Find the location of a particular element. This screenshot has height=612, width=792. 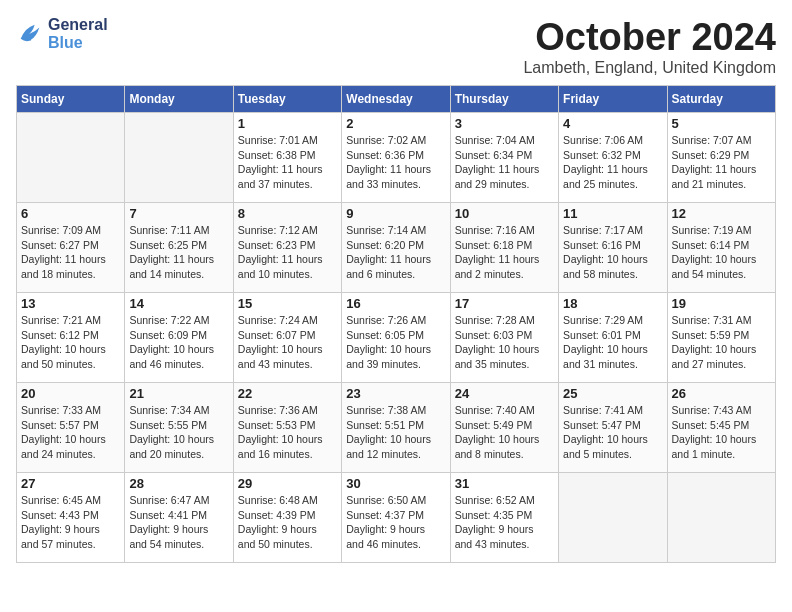

day-info: Sunrise: 6:50 AM Sunset: 4:37 PM Dayligh… is located at coordinates (396, 522).